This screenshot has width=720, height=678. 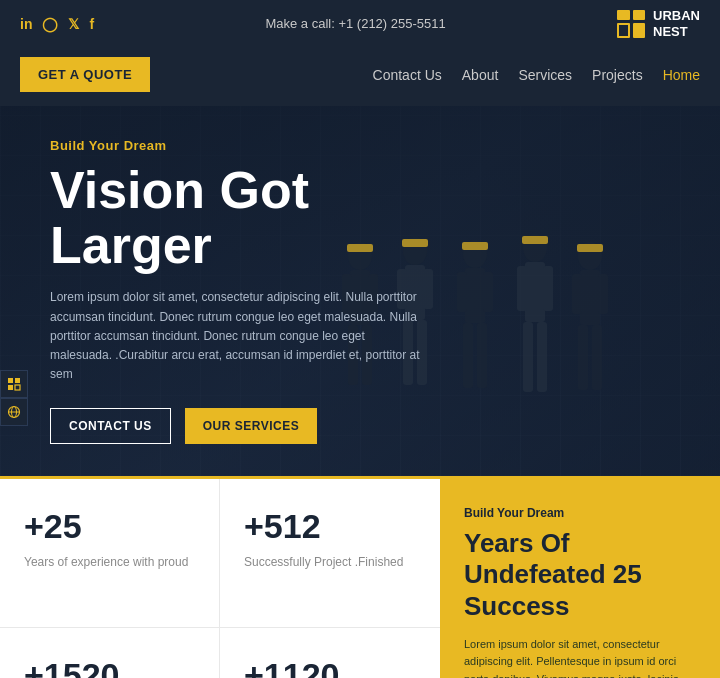 I want to click on stat-experience: +25 Years of experience with proud, so click(x=110, y=554).